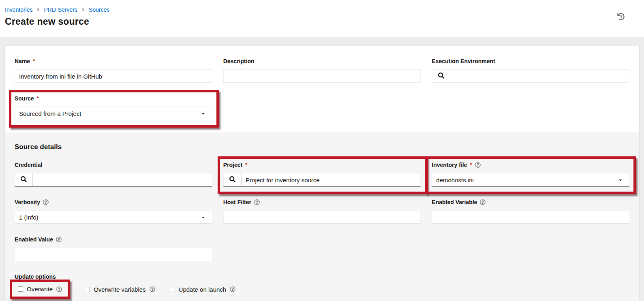 Image resolution: width=644 pixels, height=301 pixels. What do you see at coordinates (531, 175) in the screenshot?
I see `inventory-file-annotation-box: Inventory file * demohosts.ini` at bounding box center [531, 175].